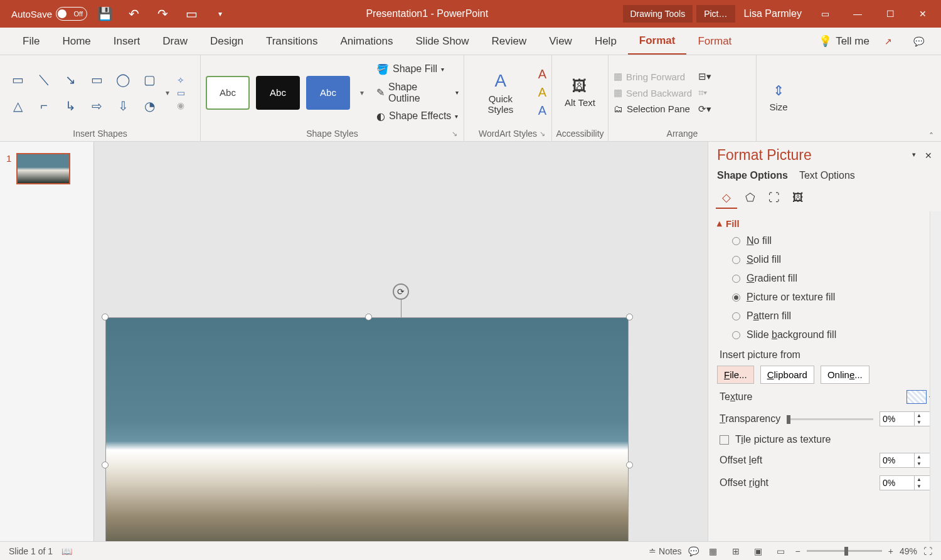 This screenshot has height=560, width=941. Describe the element at coordinates (694, 551) in the screenshot. I see `comments-status-icon: 💬` at that location.